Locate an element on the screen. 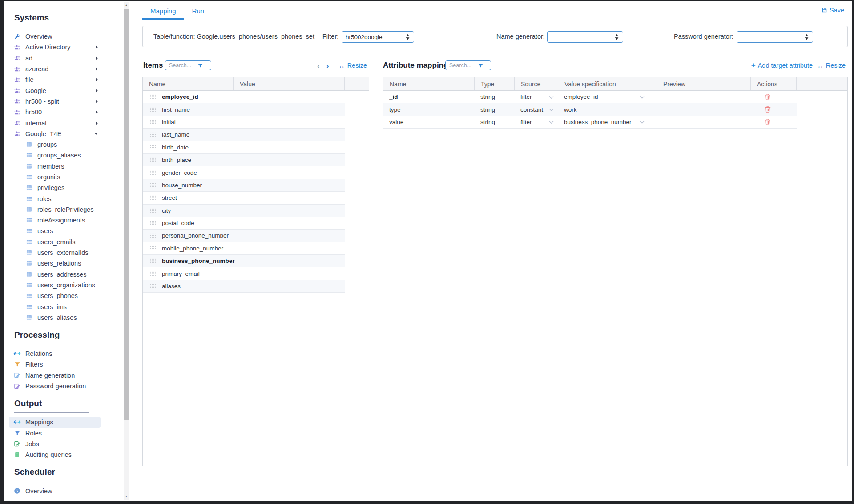 The height and width of the screenshot is (504, 854). sidebar-item-users-relations: users_relations is located at coordinates (55, 263).